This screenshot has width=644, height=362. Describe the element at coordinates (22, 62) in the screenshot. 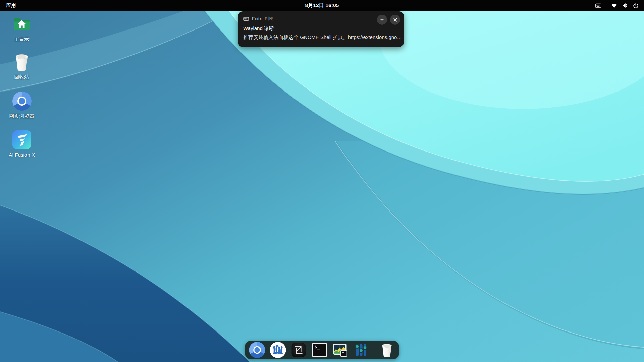

I see `trash-bin-icon` at that location.